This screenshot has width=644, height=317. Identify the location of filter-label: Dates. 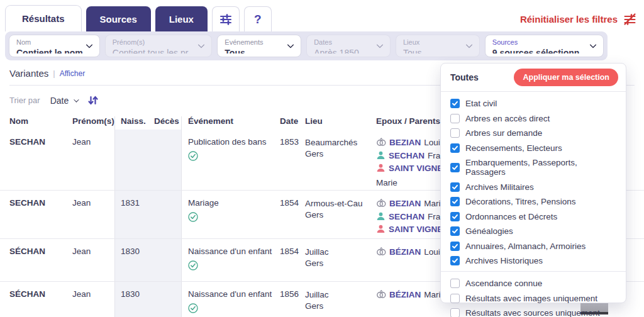
(343, 43).